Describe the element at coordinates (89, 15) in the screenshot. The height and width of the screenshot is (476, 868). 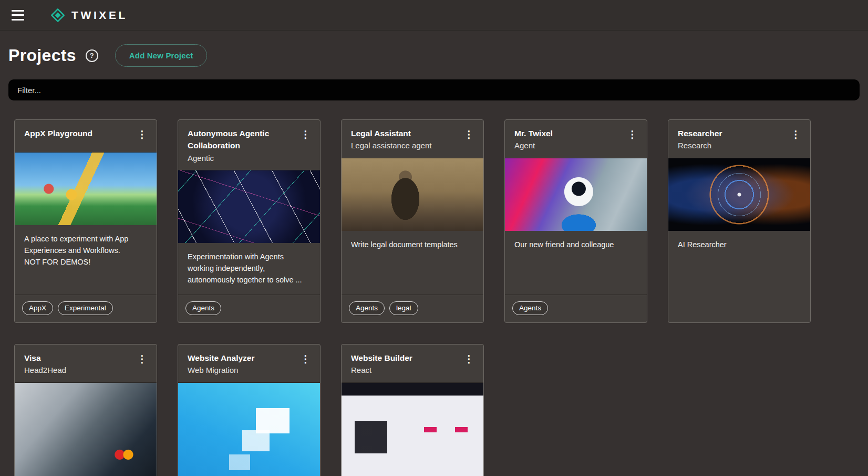
I see `brand-logo: TWIXEL` at that location.